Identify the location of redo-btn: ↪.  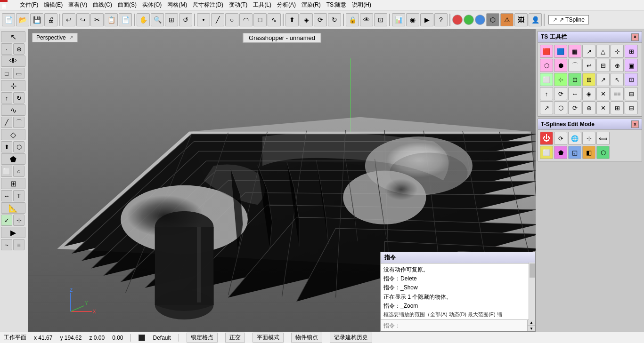
(83, 20).